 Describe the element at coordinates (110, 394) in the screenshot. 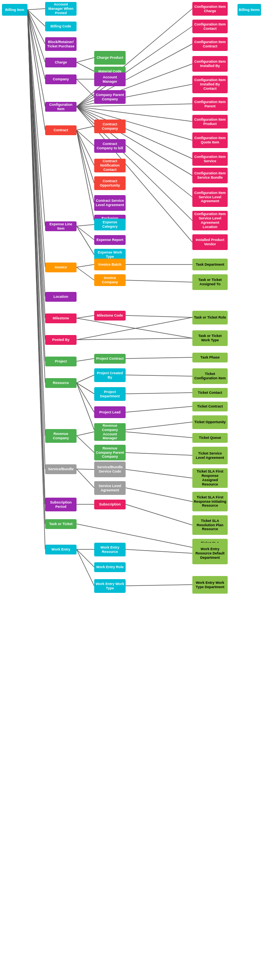

I see `node-project_department: Project Department` at that location.